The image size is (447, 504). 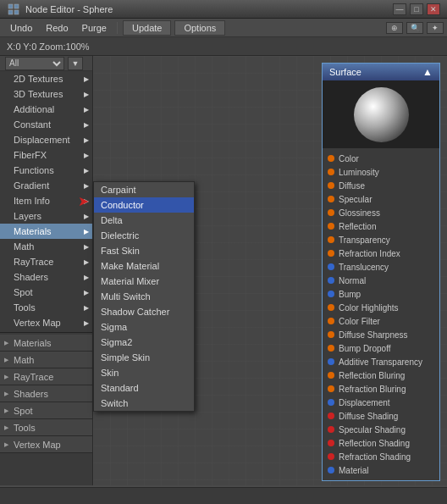 What do you see at coordinates (46, 79) in the screenshot?
I see `sidebar-item-2dtextures: 2D Textures` at bounding box center [46, 79].